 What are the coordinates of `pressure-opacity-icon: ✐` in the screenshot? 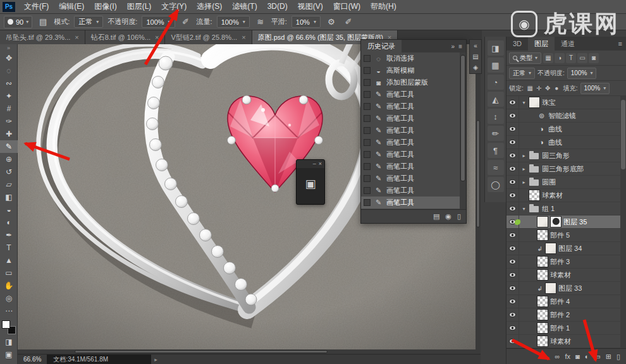 It's located at (186, 22).